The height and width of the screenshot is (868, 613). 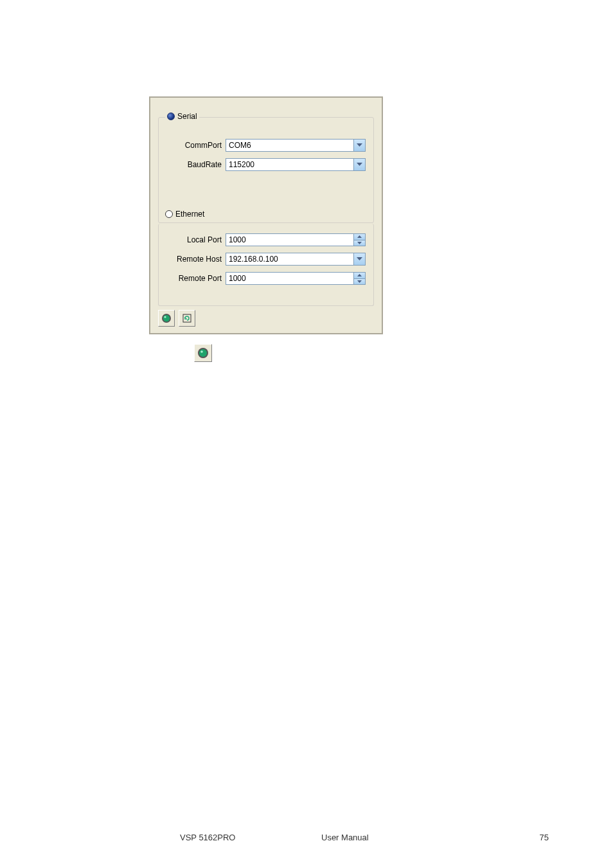 What do you see at coordinates (290, 278) in the screenshot?
I see `remoteport-input` at bounding box center [290, 278].